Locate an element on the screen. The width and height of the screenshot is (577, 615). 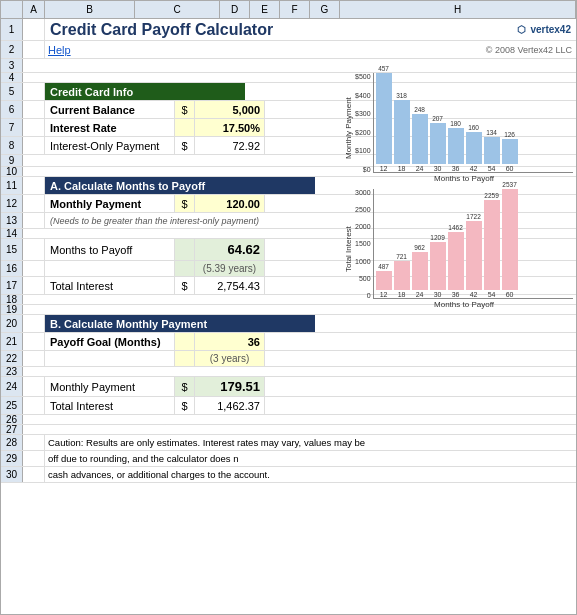
current-balance-value: 5,000 is located at coordinates (230, 110).